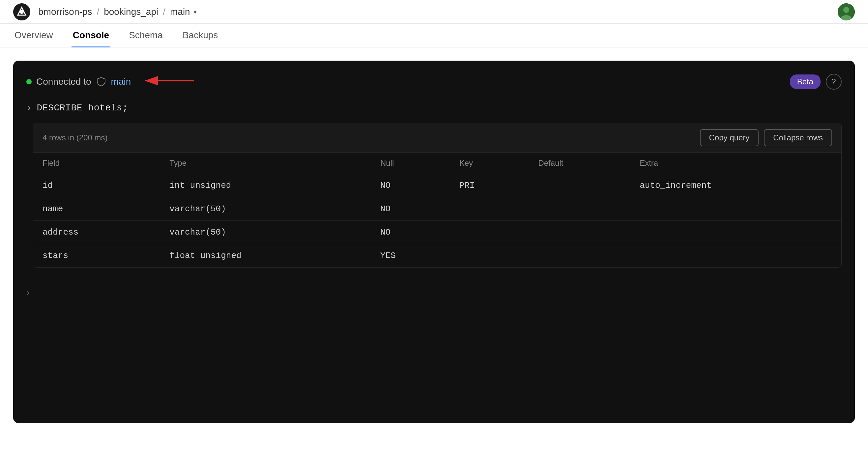  What do you see at coordinates (200, 39) in the screenshot?
I see `tab-backups: Backups` at bounding box center [200, 39].